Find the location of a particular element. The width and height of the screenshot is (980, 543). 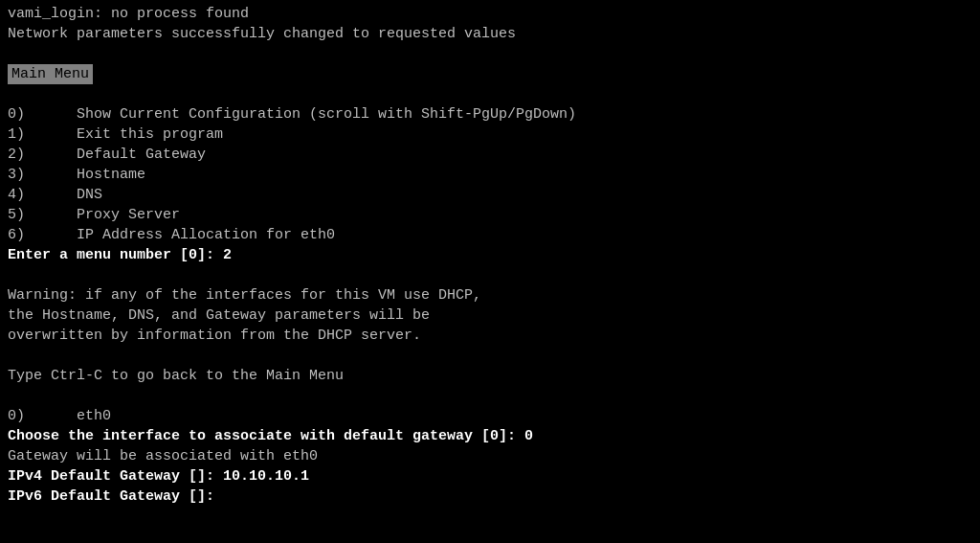

line-network-params: Network parameters successfully changed … is located at coordinates (490, 34).